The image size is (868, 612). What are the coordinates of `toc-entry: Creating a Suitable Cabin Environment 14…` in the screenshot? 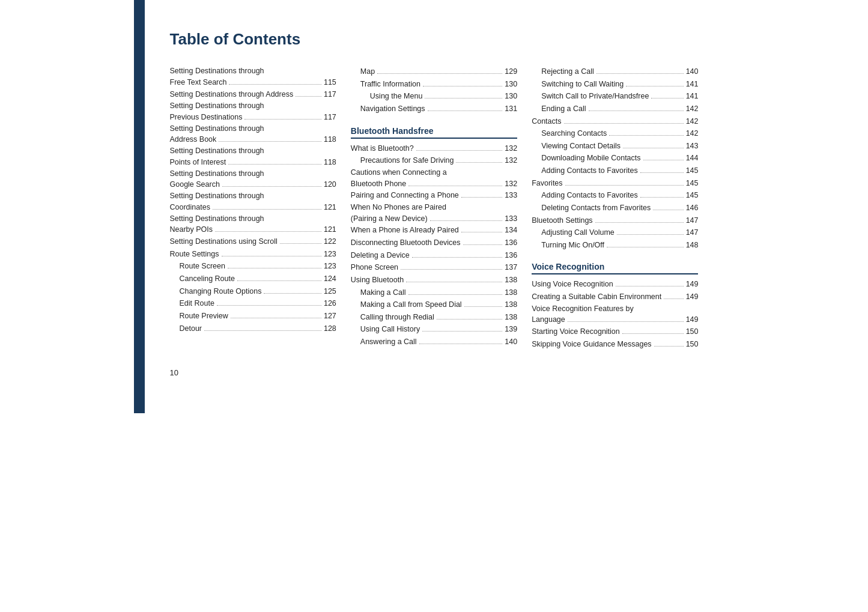 It's located at (615, 297).